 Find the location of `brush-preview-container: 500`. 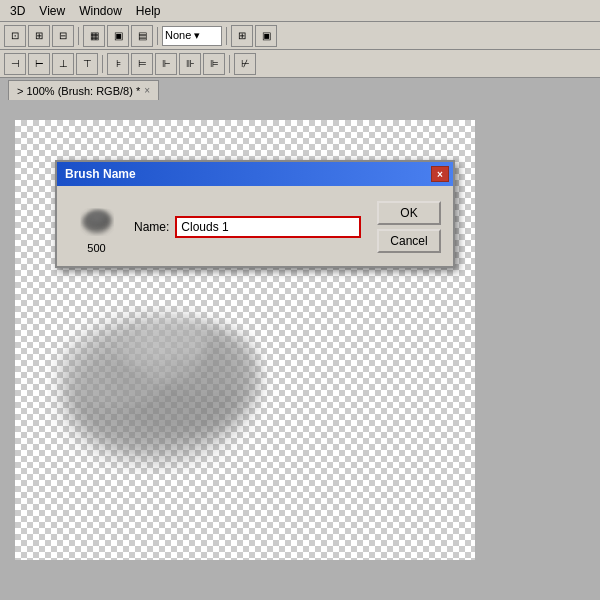

brush-preview-container: 500 is located at coordinates (96, 227).